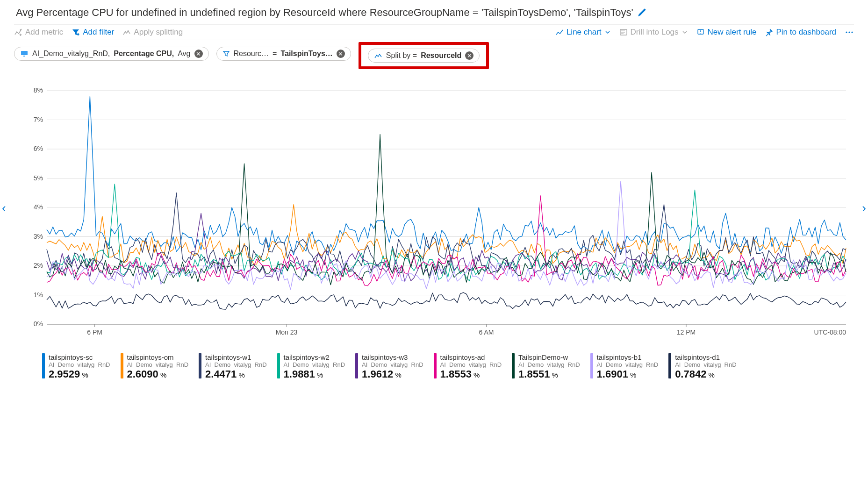 This screenshot has height=478, width=868. What do you see at coordinates (471, 374) in the screenshot?
I see `legend-series-value: 1.8553 %` at bounding box center [471, 374].